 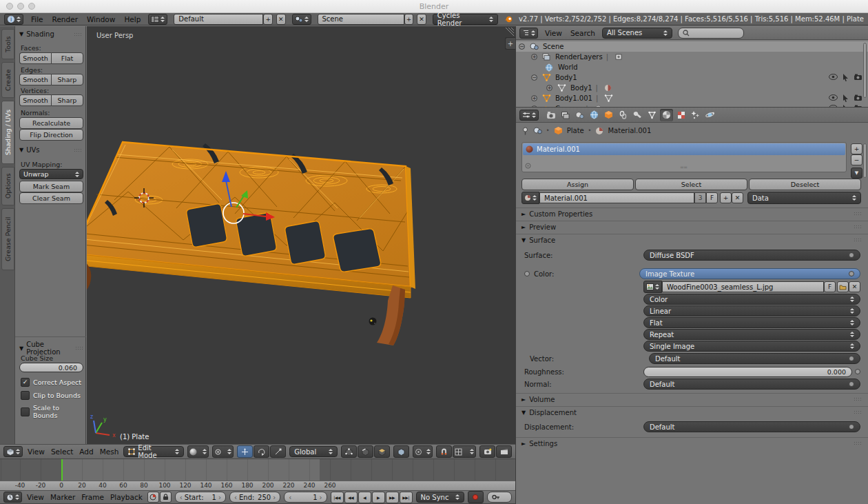 I want to click on material-crumb-icon, so click(x=599, y=131).